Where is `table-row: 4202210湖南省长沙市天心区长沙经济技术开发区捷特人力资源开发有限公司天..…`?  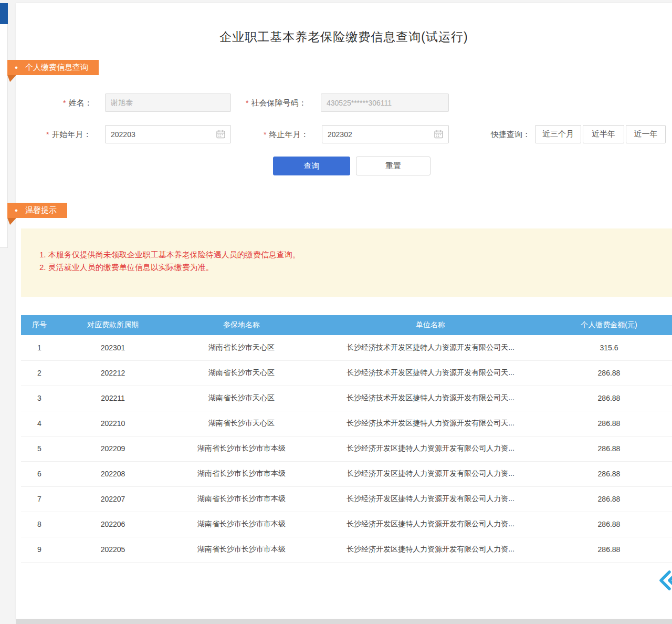
table-row: 4202210湖南省长沙市天心区长沙经济技术开发区捷特人力资源开发有限公司天..… is located at coordinates (346, 423).